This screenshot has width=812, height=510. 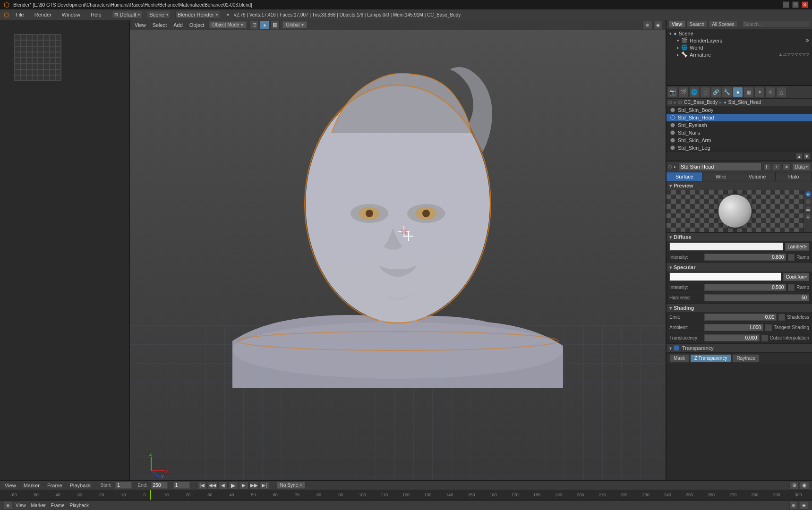 What do you see at coordinates (406, 495) in the screenshot?
I see `timeline-track: -60 -50 -40 -30 -20 -10 0 10 20 30 40 50…` at bounding box center [406, 495].